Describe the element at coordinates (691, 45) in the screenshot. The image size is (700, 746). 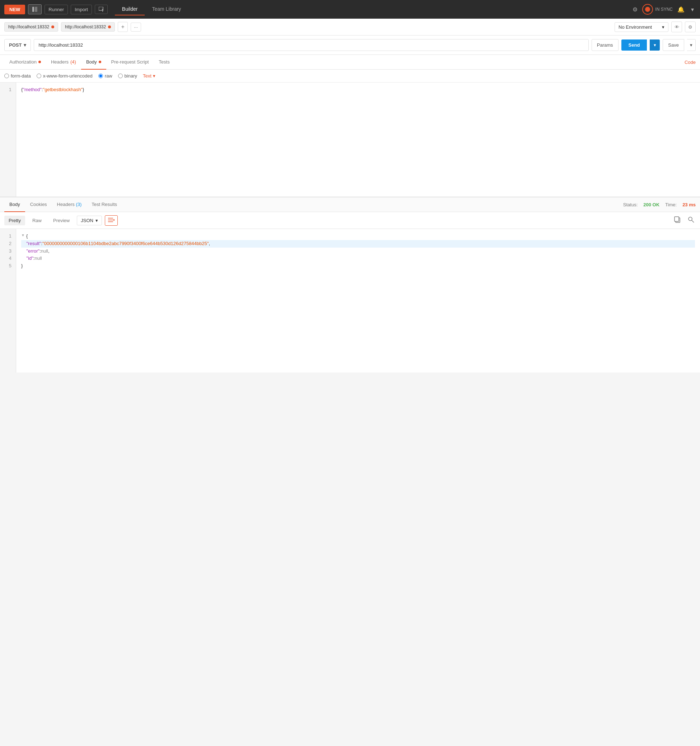
I see `save-dropdown-button: ▾` at that location.